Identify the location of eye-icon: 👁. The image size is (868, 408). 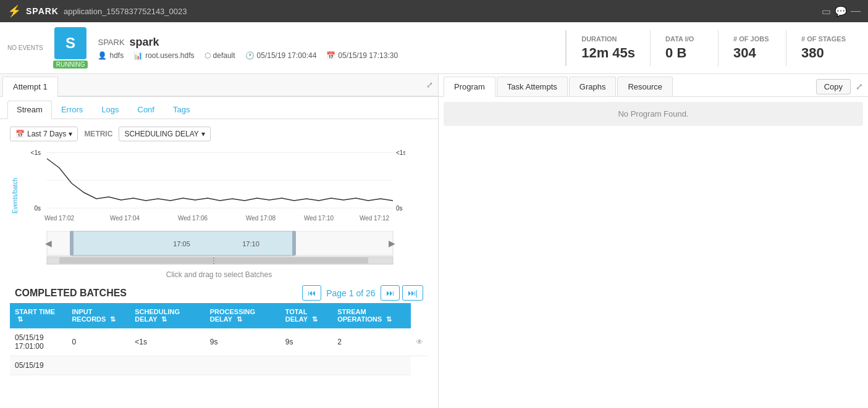
(419, 342).